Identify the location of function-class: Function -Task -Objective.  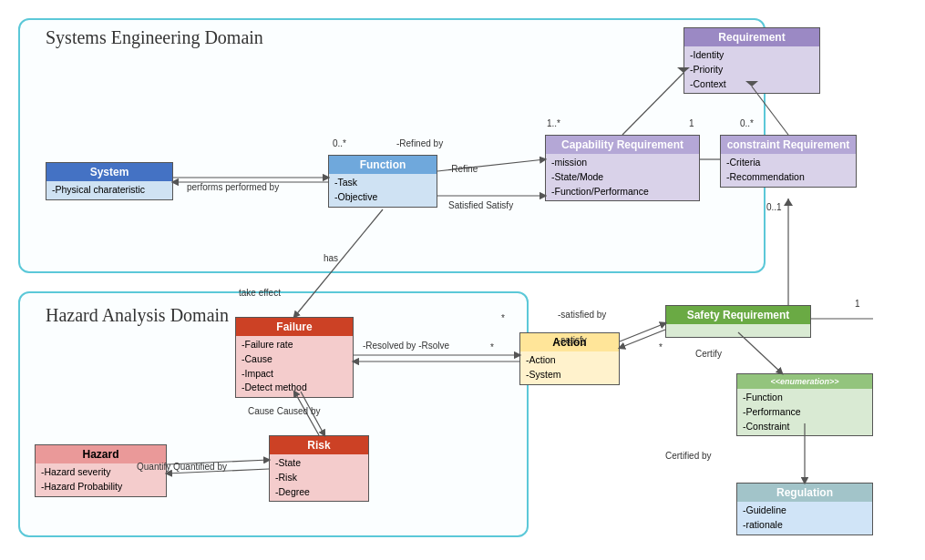
(383, 181).